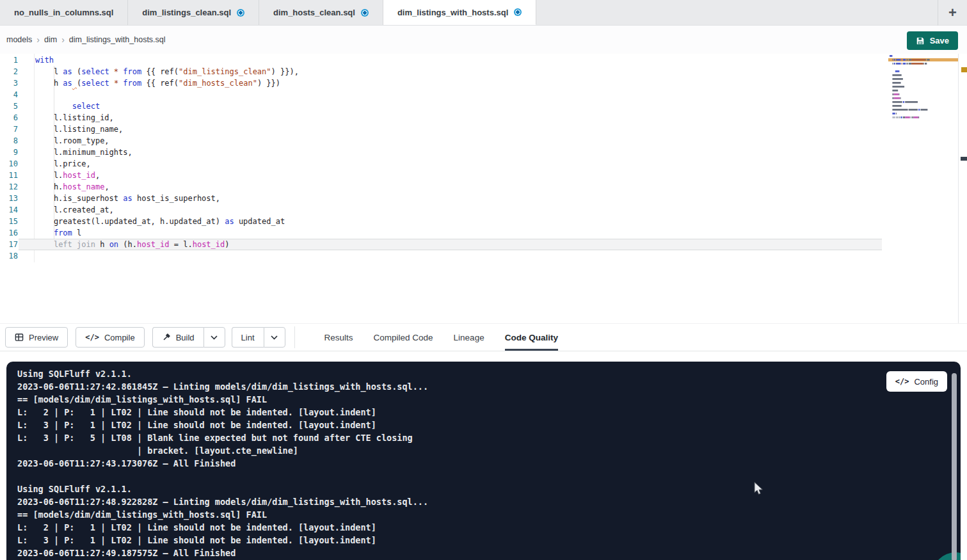 The width and height of the screenshot is (967, 560). I want to click on code-text: with l as (select * from {{ ref("dim_lis…, so click(167, 158).